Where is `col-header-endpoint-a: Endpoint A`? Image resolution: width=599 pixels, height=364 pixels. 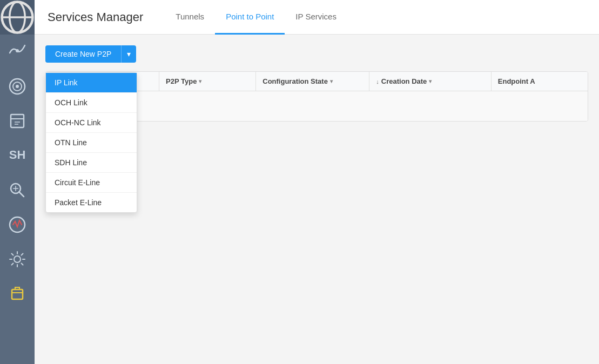 col-header-endpoint-a: Endpoint A is located at coordinates (540, 81).